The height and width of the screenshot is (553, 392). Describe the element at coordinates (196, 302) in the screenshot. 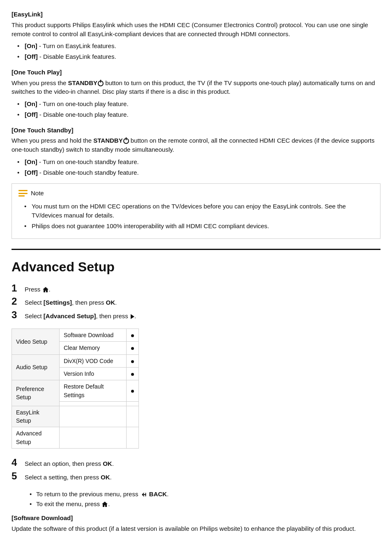

I see `step-2: 2 Select [Settings], then press OK.` at that location.